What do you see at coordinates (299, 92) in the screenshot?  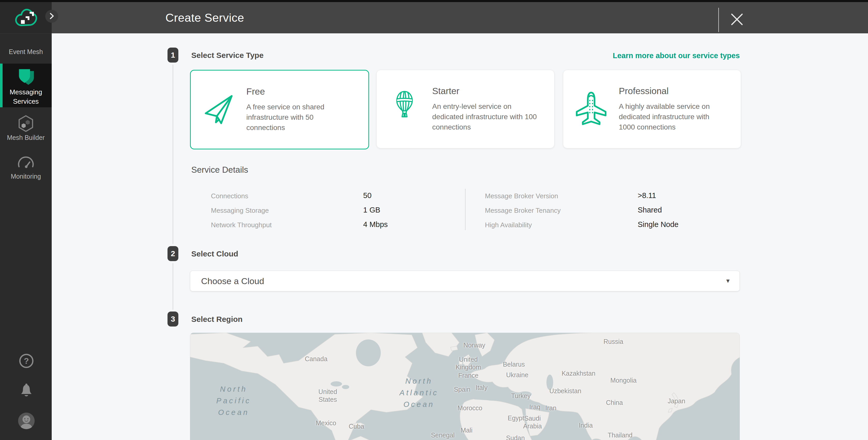 I see `card-title: Free` at bounding box center [299, 92].